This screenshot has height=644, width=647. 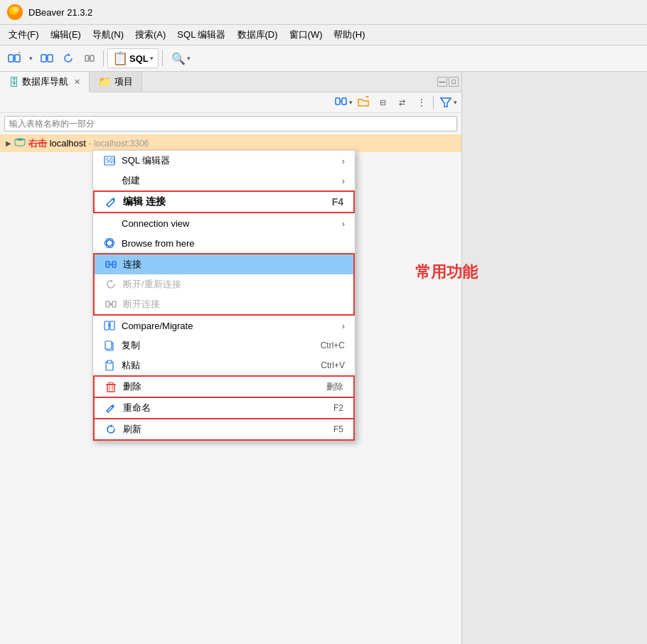 What do you see at coordinates (116, 82) in the screenshot?
I see `tab-project: 📁 项目` at bounding box center [116, 82].